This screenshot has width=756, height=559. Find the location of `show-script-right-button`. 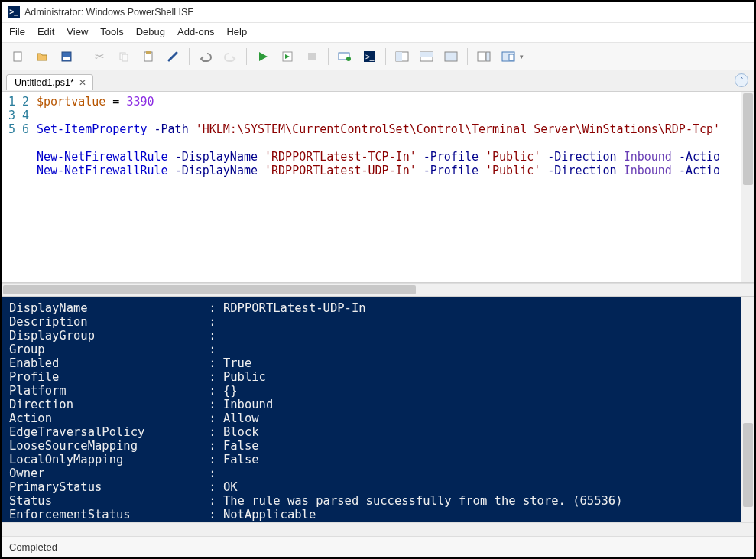

show-script-right-button is located at coordinates (427, 57).